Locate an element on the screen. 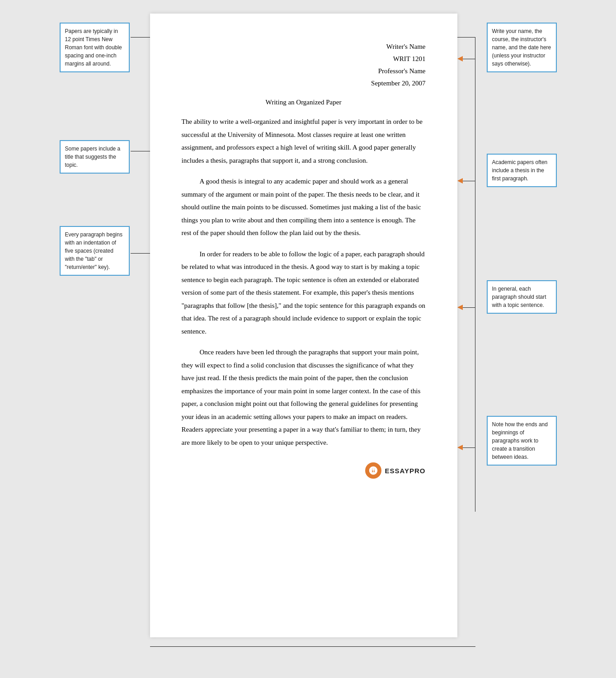  paragraph-3: In order for readers to be able to follo… is located at coordinates (304, 293).